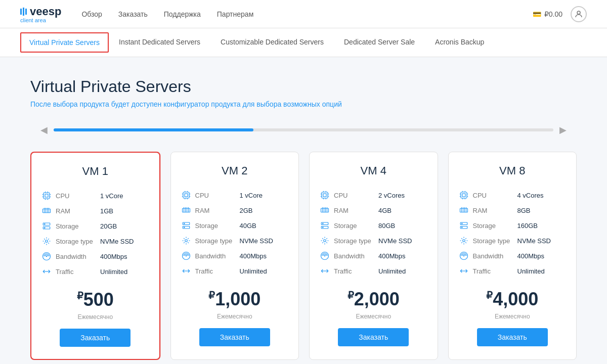 This screenshot has width=607, height=364. I want to click on tab-1: Instant Dedicated Servers, so click(160, 42).